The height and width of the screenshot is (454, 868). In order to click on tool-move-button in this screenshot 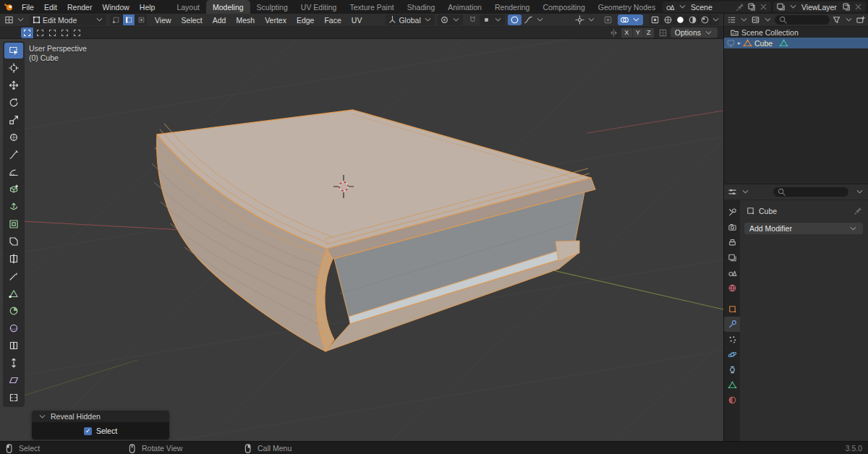, I will do `click(14, 85)`.